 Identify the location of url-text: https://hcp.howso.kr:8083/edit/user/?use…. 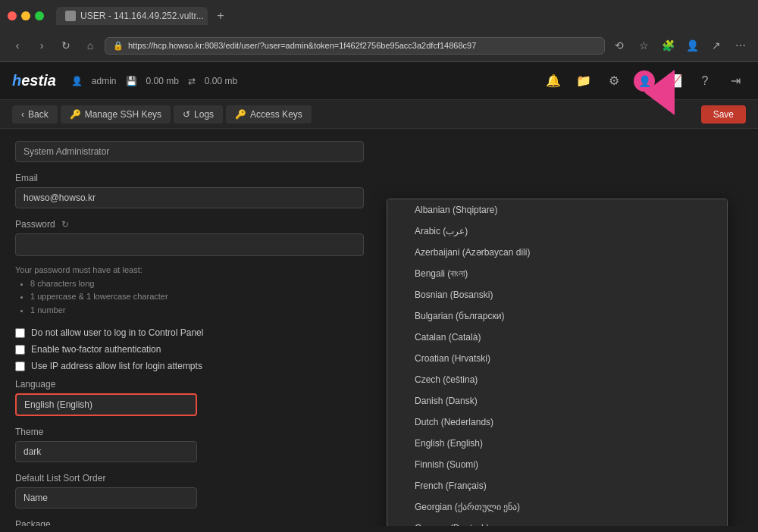
(302, 45).